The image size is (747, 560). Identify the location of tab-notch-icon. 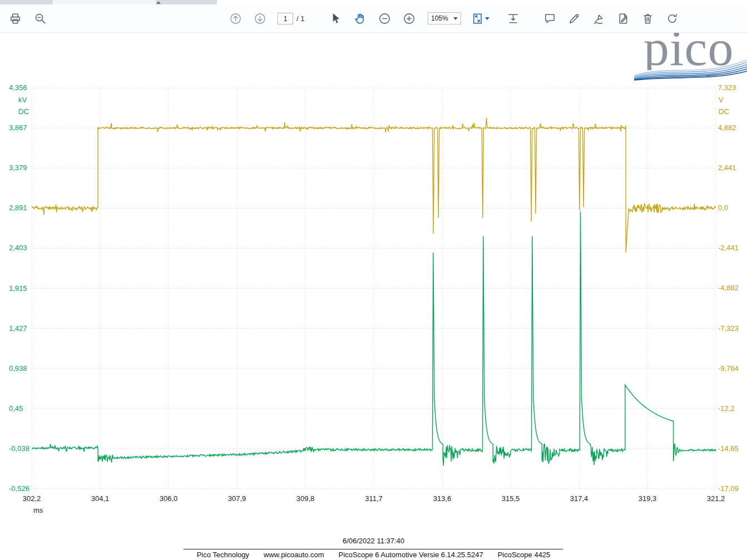
(159, 2).